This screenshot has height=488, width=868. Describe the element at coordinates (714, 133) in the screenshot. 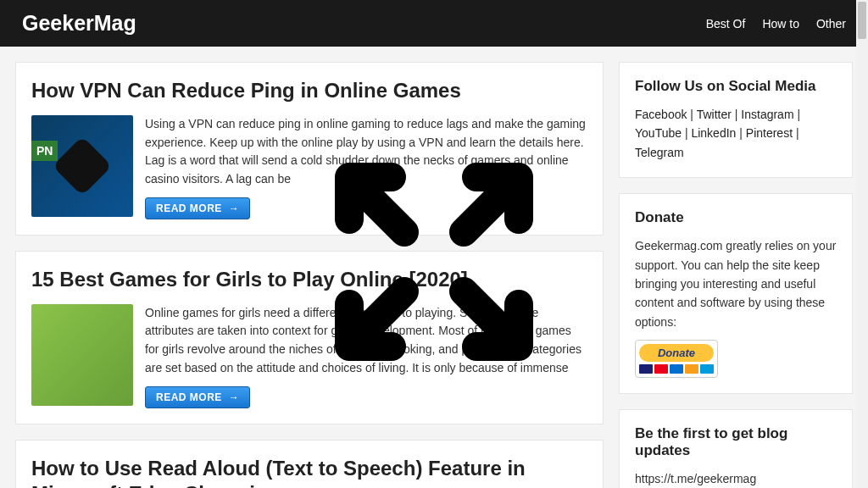

I see `social-linkedin: LinkedIn` at that location.